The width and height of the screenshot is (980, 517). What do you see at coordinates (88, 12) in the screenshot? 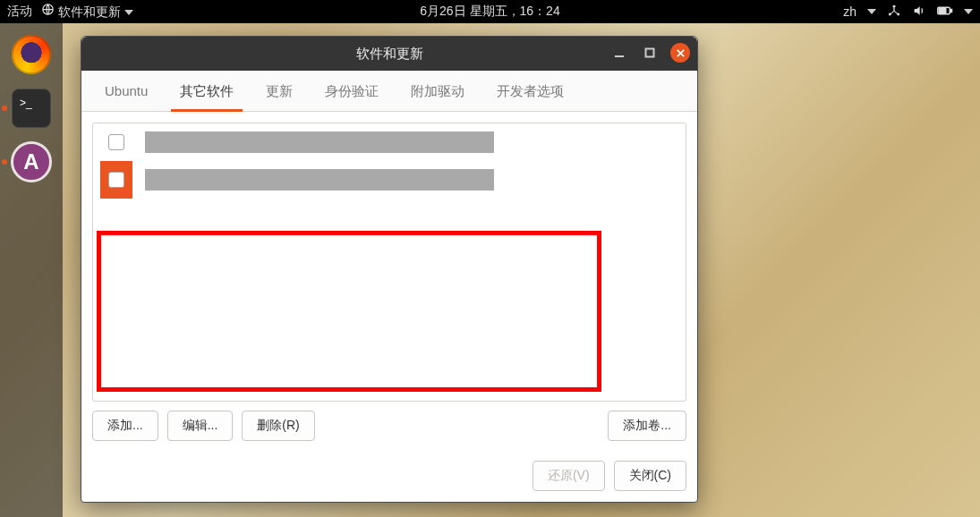
I see `app-menu: 软件和更新` at bounding box center [88, 12].